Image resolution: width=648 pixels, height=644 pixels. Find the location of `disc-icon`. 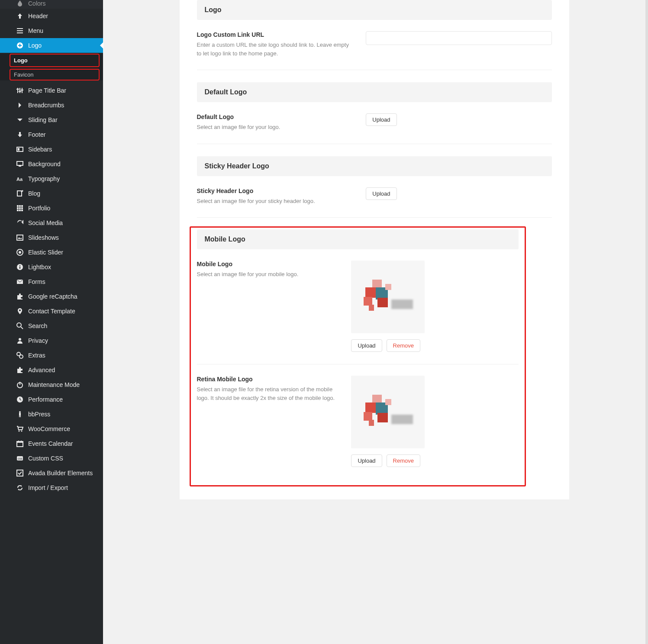

disc-icon is located at coordinates (20, 252).